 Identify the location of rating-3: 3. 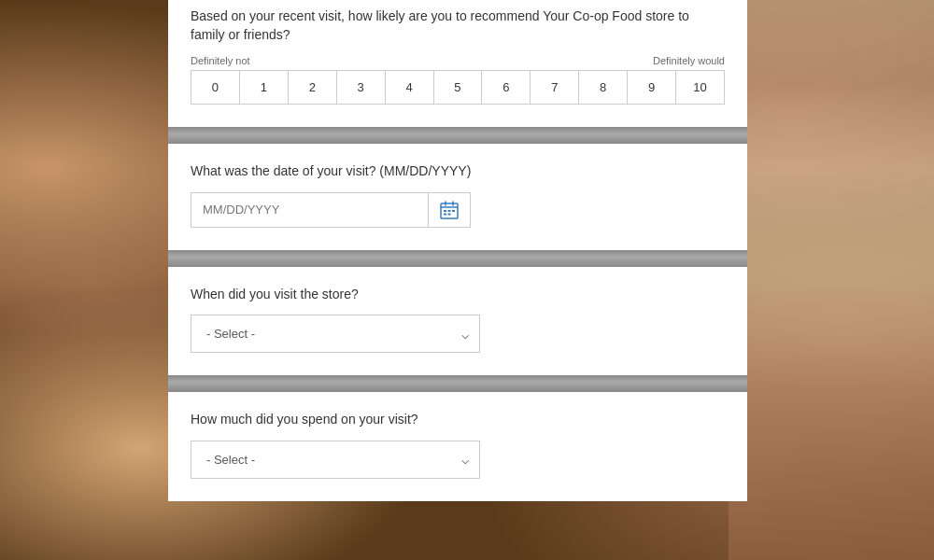
(361, 88).